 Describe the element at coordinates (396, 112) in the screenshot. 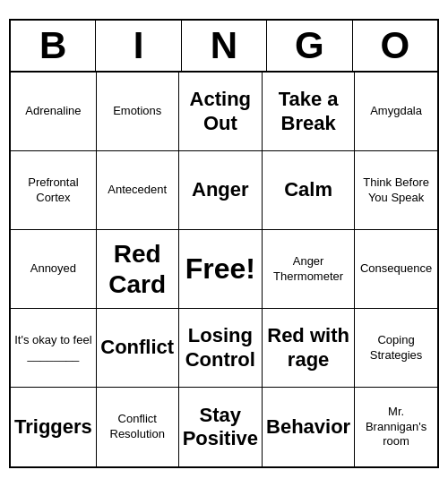

I see `bingo-cell-4: Amygdala` at that location.